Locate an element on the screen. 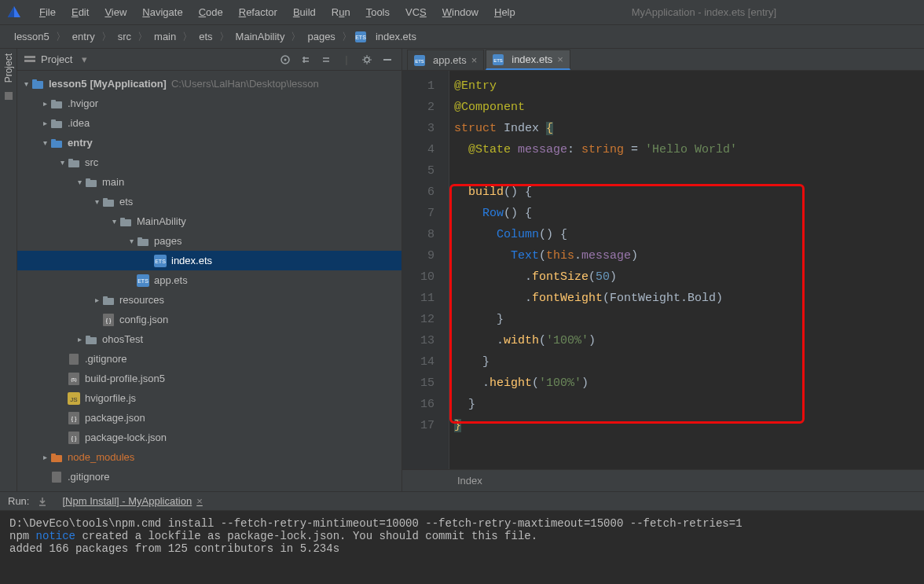 Image resolution: width=924 pixels, height=584 pixels. tree-gitignore: .gitignore is located at coordinates (209, 358).